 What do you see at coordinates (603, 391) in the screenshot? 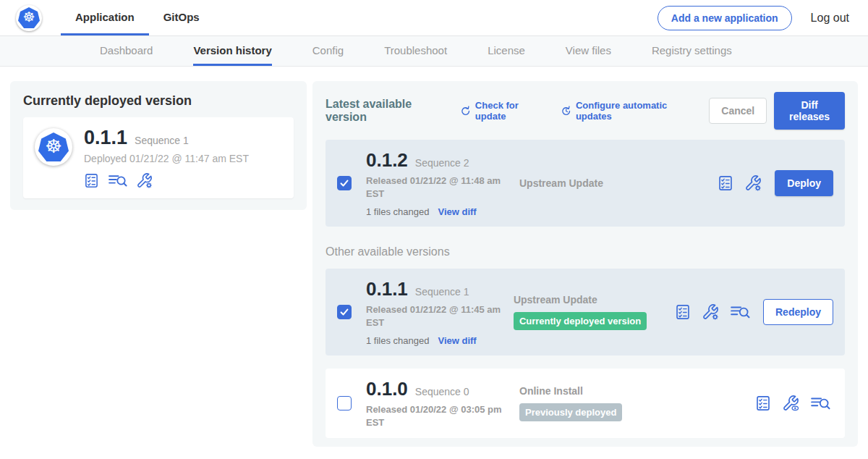
I see `version-source-label: Online Install` at bounding box center [603, 391].